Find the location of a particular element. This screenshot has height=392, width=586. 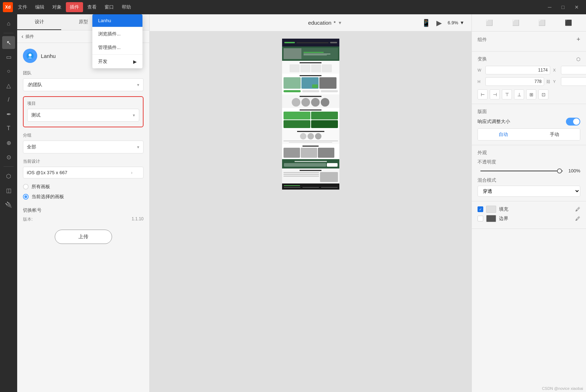

group-dropdown-wrapper: 全部 ▼ is located at coordinates (83, 147).